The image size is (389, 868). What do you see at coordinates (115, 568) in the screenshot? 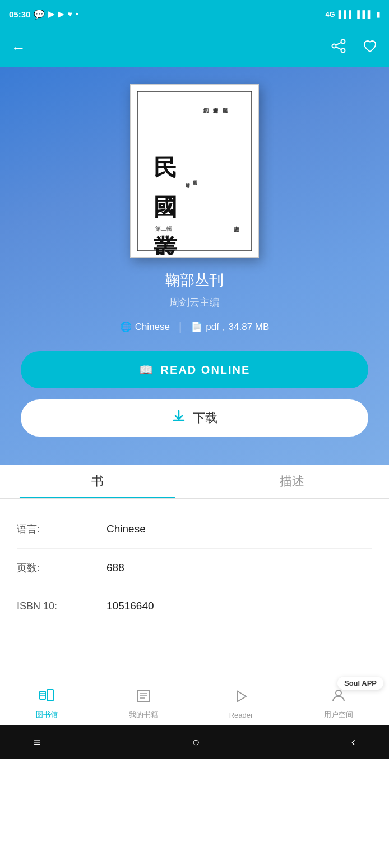
I see `pages-value: 688` at bounding box center [115, 568].